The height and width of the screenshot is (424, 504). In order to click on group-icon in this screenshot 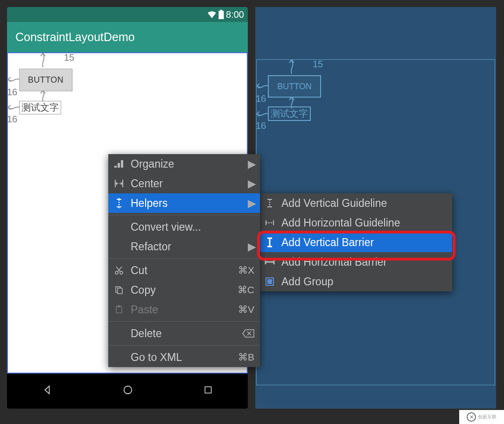, I will do `click(270, 282)`.